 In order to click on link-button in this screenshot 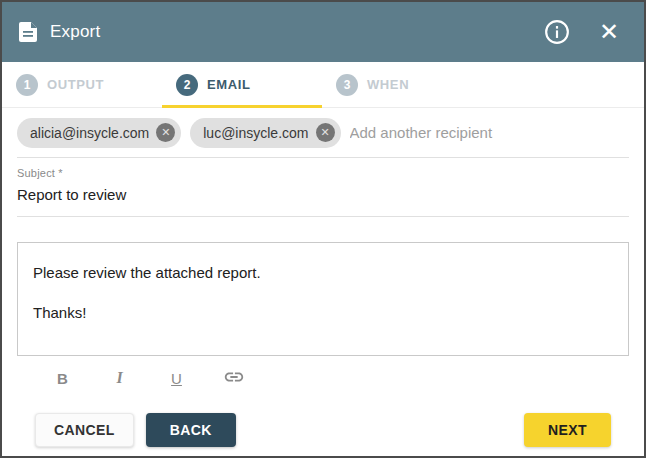, I will do `click(234, 378)`.